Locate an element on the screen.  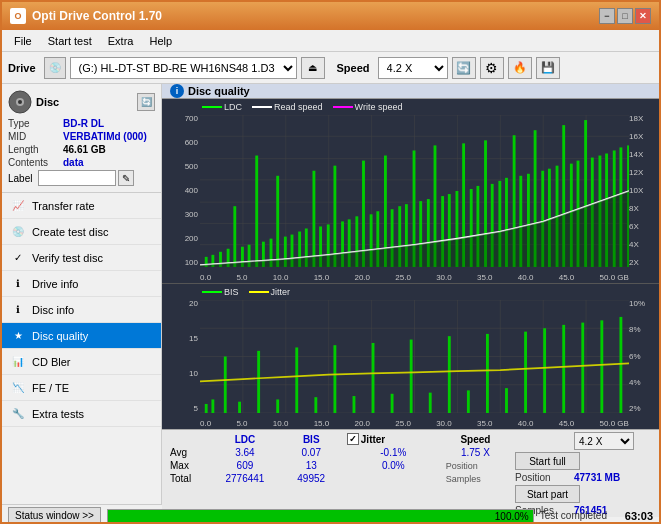
stats-max-ldc: 609 is located at coordinates (244, 466).